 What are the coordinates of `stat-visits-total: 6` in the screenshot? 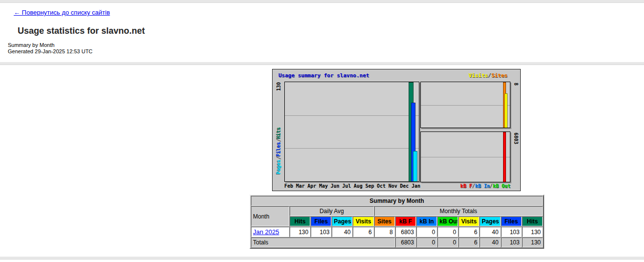 It's located at (469, 232).